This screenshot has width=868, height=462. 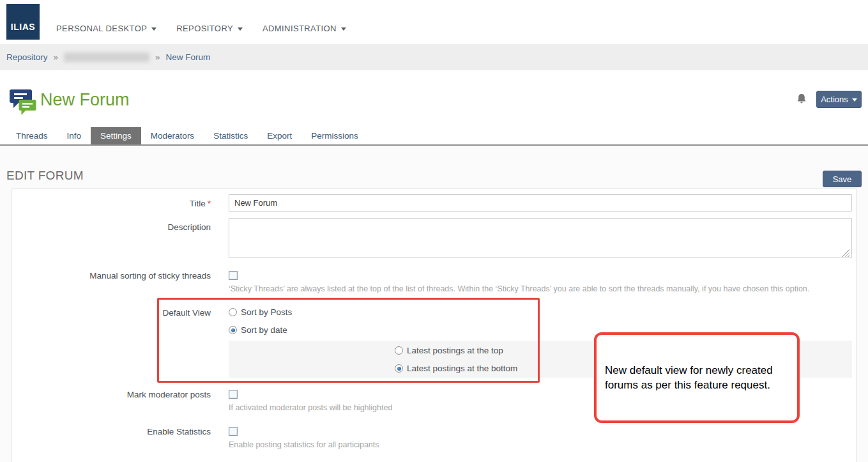 I want to click on tab-export: Export, so click(x=280, y=136).